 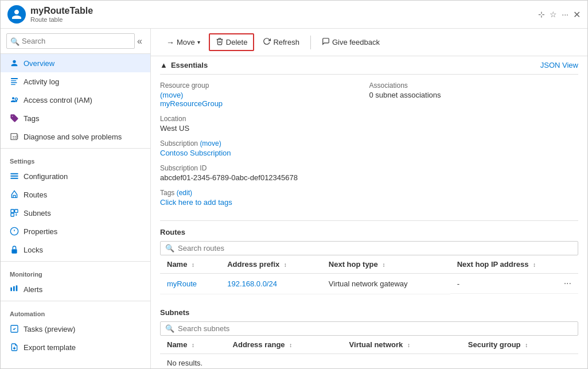 I want to click on title-actions: ⊹ ☆ ···, so click(x=553, y=14).